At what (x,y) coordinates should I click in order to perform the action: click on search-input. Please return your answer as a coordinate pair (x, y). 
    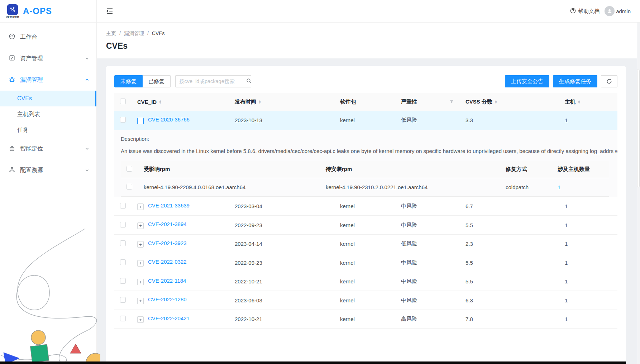
    Looking at the image, I should click on (213, 81).